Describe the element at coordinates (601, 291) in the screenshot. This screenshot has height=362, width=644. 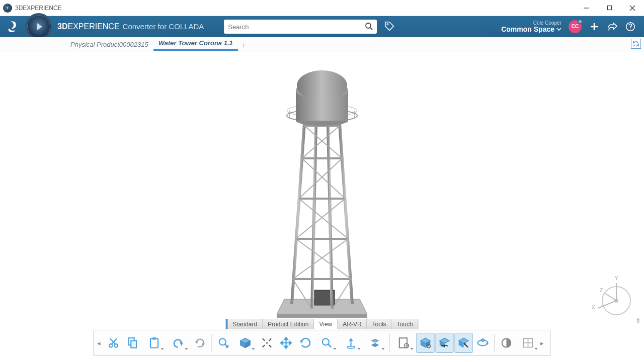
I see `triad-z: Z` at that location.